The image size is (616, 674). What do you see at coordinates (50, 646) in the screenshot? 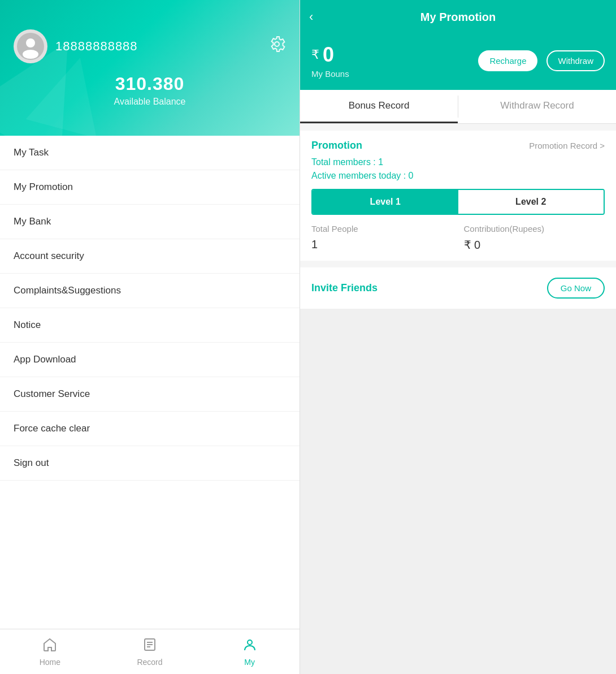
I see `home-icon` at bounding box center [50, 646].